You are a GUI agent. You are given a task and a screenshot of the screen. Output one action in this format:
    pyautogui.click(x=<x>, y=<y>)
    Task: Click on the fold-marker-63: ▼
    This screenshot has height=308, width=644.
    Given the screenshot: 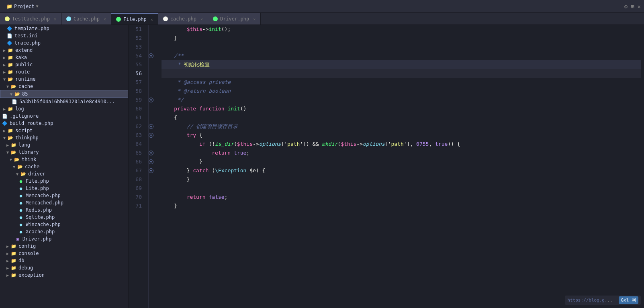 What is the action you would take?
    pyautogui.click(x=151, y=135)
    